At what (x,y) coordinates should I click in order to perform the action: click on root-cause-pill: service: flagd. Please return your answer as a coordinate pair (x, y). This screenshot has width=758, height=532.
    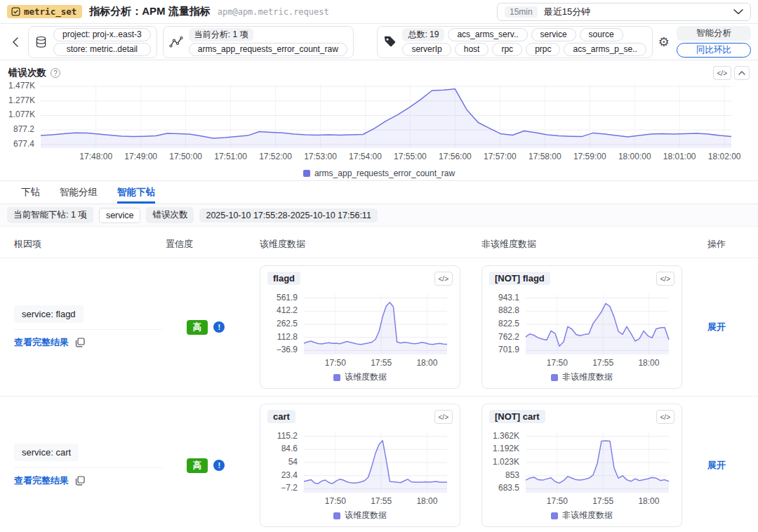
    Looking at the image, I should click on (49, 314).